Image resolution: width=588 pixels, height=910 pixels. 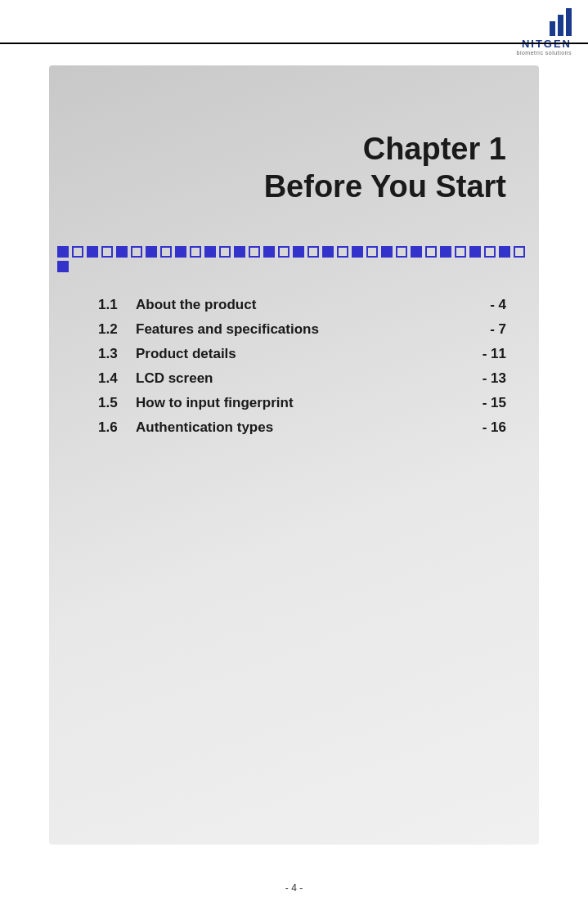 I want to click on toc-item-number: 1.6, so click(x=110, y=428).